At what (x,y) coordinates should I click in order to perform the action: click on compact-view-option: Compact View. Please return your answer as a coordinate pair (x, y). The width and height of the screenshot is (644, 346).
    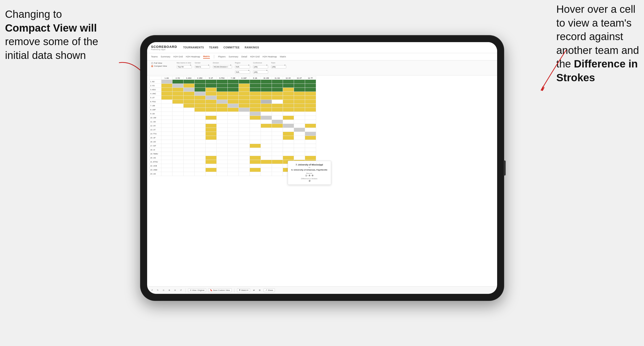
    Looking at the image, I should click on (162, 66).